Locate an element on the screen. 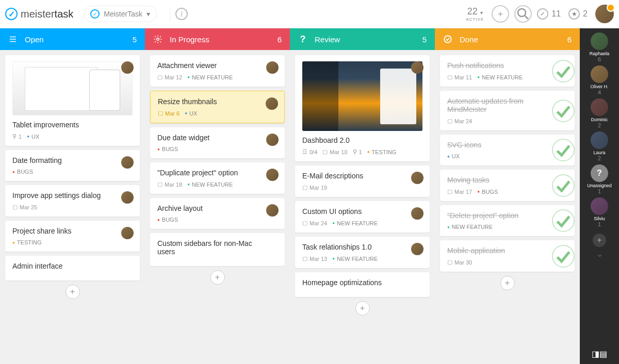 The image size is (619, 364). card-meta: ▢ Mar 18NEW FEATURE is located at coordinates (218, 185).